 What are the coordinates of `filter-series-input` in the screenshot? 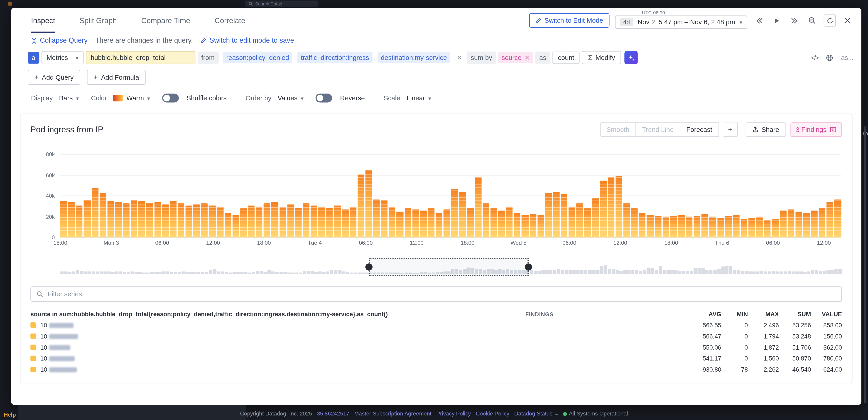 It's located at (442, 294).